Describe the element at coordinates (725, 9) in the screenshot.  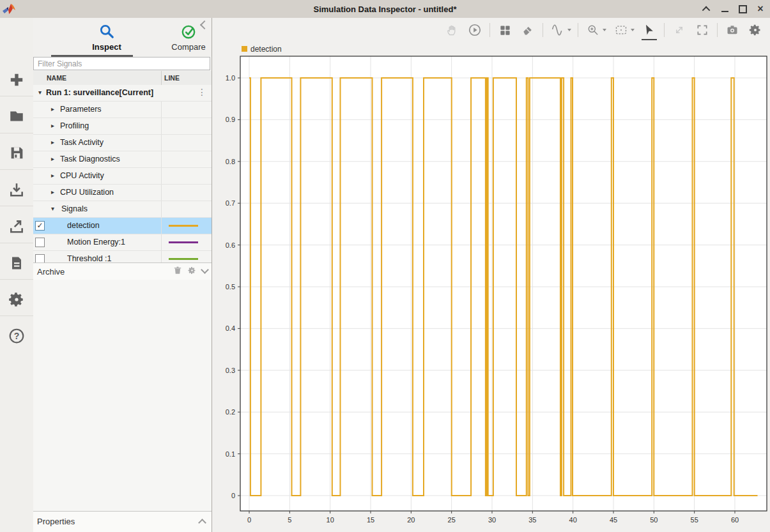
I see `window-minimize-button` at that location.